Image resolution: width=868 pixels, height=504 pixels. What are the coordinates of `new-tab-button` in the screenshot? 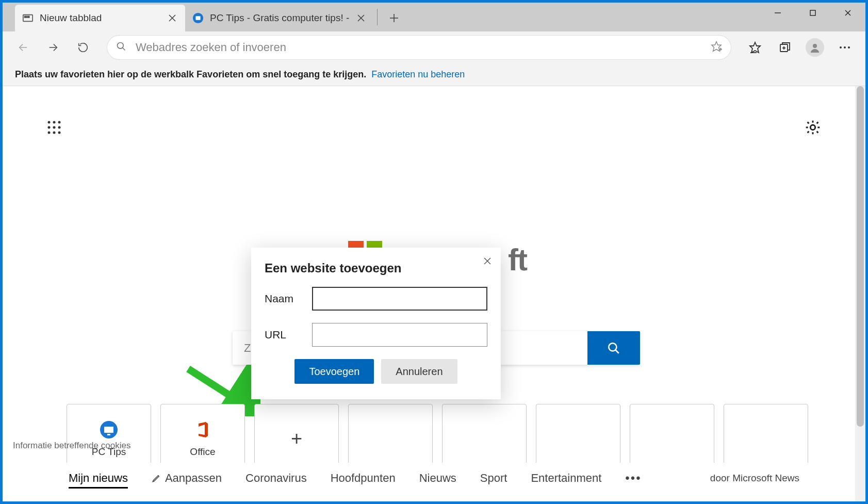 It's located at (394, 18).